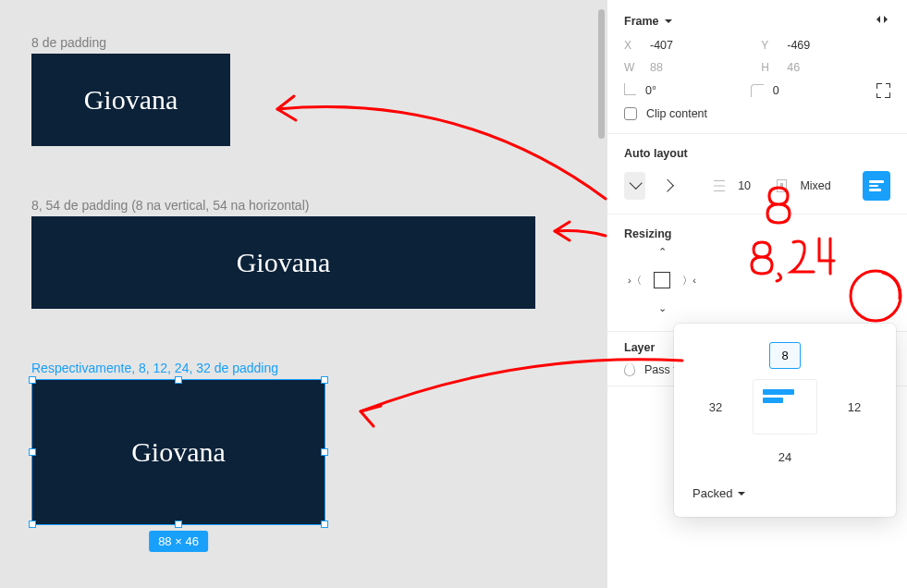 This screenshot has width=907, height=588. I want to click on padding-popover: 8 32 12 24 Packed, so click(785, 420).